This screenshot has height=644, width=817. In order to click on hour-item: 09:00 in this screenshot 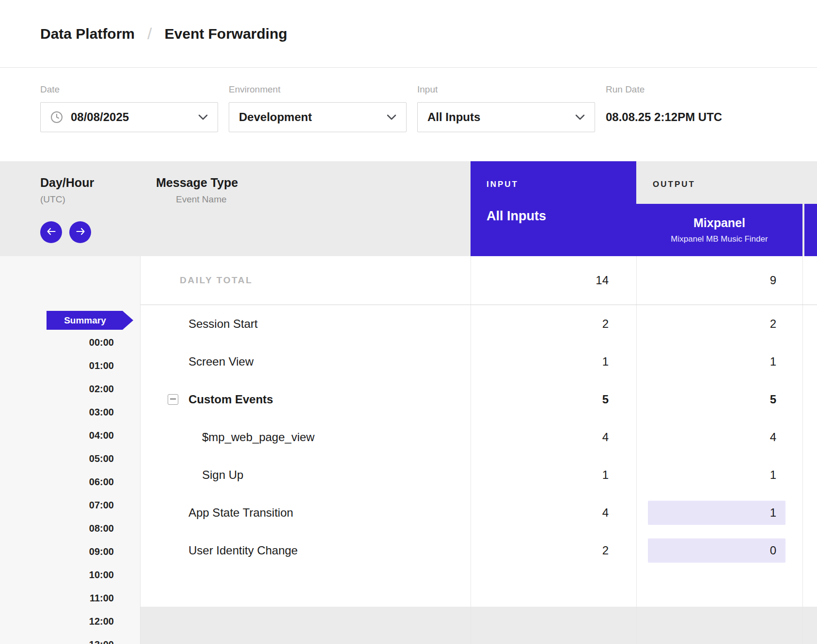, I will do `click(70, 552)`.